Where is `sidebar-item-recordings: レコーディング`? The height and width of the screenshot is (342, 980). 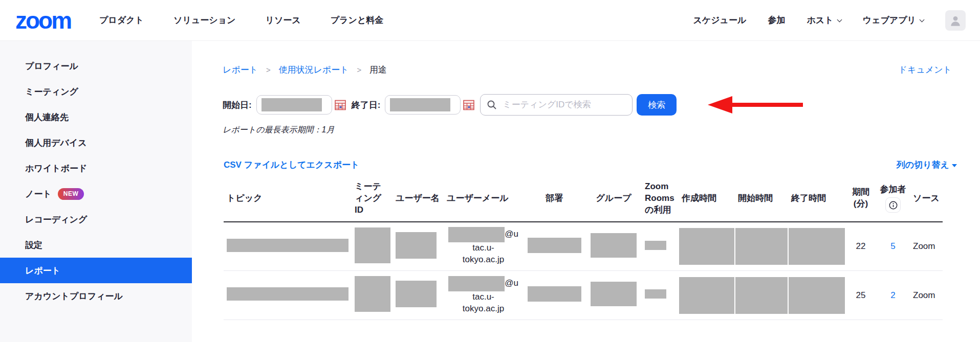 sidebar-item-recordings: レコーディング is located at coordinates (96, 219).